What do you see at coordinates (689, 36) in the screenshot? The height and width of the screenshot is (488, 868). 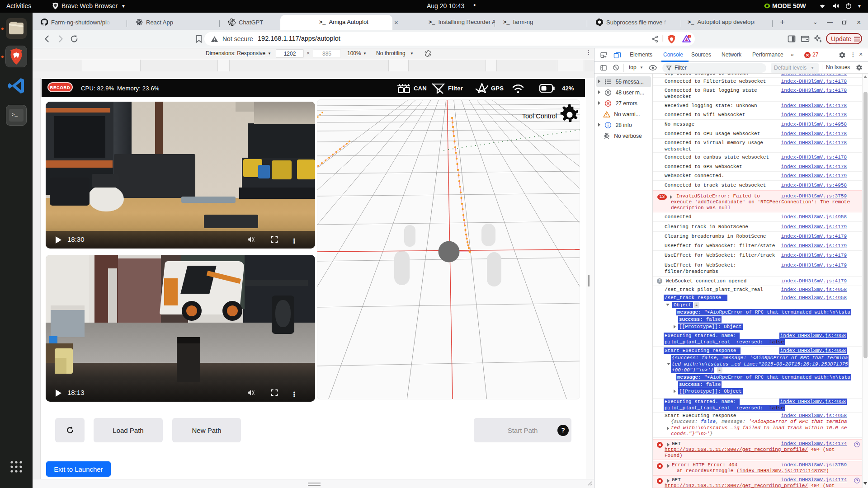 I see `svg-text: 1` at bounding box center [689, 36].